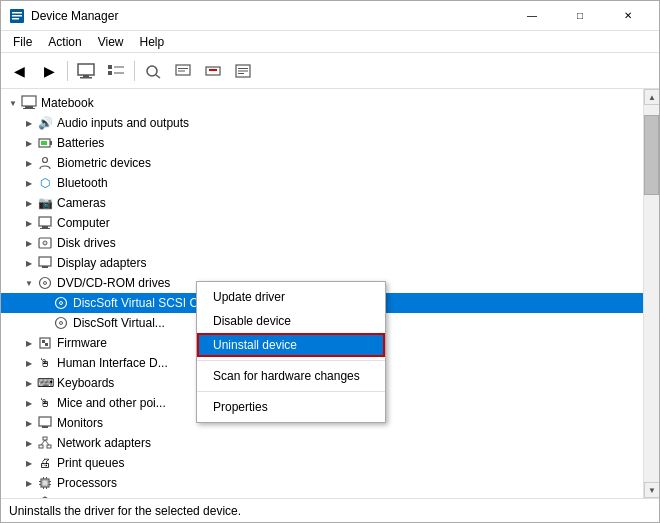 The image size is (660, 523). What do you see at coordinates (652, 97) in the screenshot?
I see `scroll-up-arrow: ▲` at bounding box center [652, 97].